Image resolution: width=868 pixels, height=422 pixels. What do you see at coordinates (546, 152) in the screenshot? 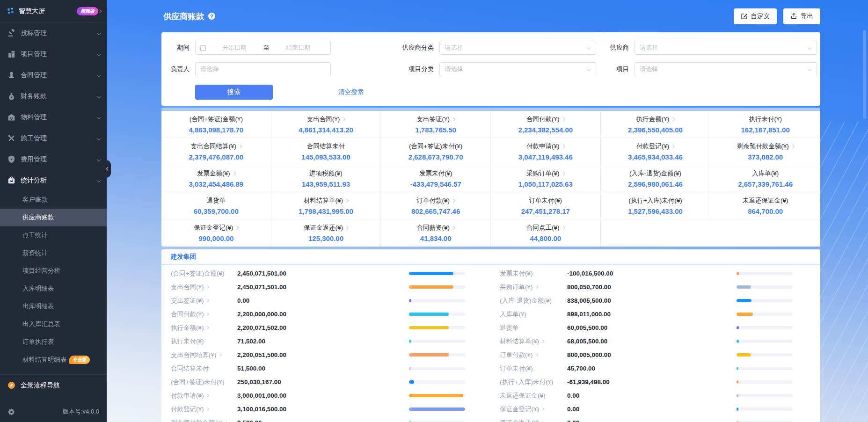
I see `summary-card: 付款申请(¥) 3,047,119,493.46` at bounding box center [546, 152].